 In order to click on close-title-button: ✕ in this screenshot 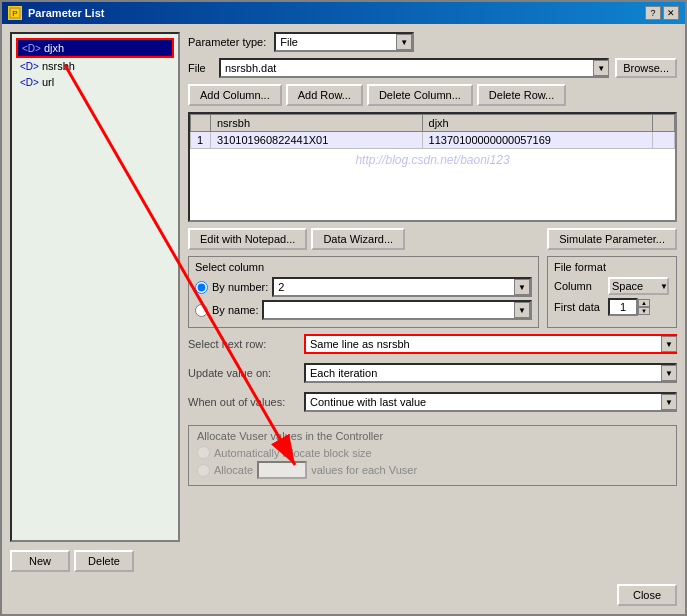, I will do `click(671, 13)`.